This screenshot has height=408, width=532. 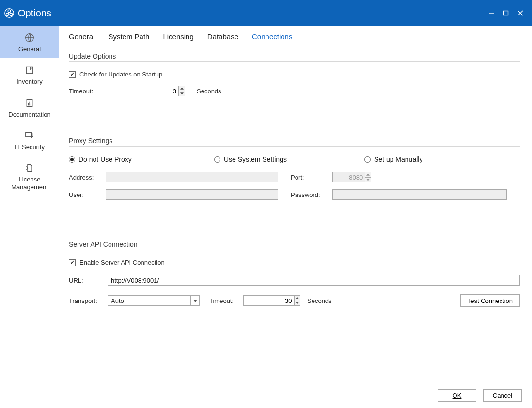 What do you see at coordinates (195, 301) in the screenshot?
I see `chevron-down-icon` at bounding box center [195, 301].